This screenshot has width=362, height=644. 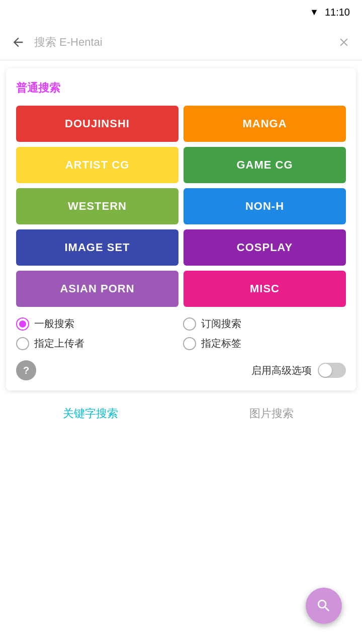 I want to click on clear-button, so click(x=344, y=42).